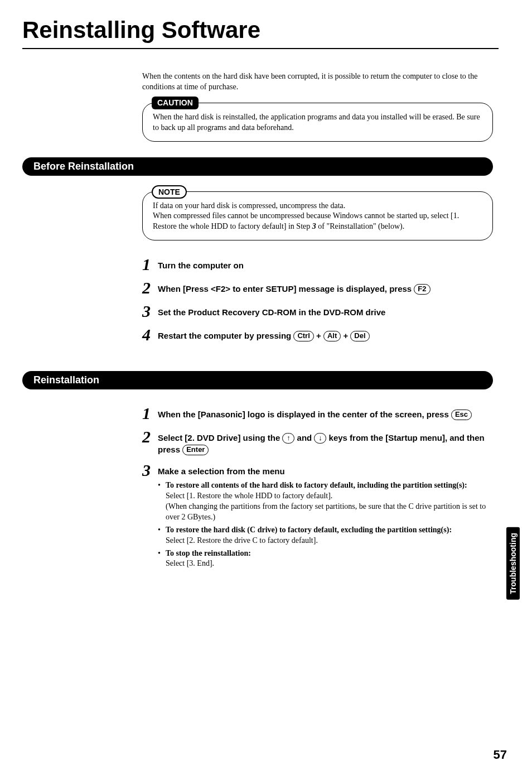 The height and width of the screenshot is (780, 532). I want to click on reinstall-step-2: 2 Select [2. DVD Drive] using the ↑ and …, so click(318, 442).